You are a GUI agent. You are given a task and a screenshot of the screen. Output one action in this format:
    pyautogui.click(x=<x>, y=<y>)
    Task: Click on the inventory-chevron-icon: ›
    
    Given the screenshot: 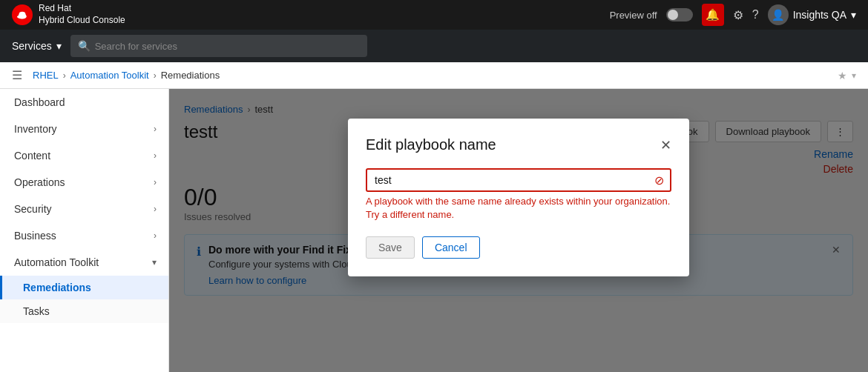 What is the action you would take?
    pyautogui.click(x=155, y=129)
    